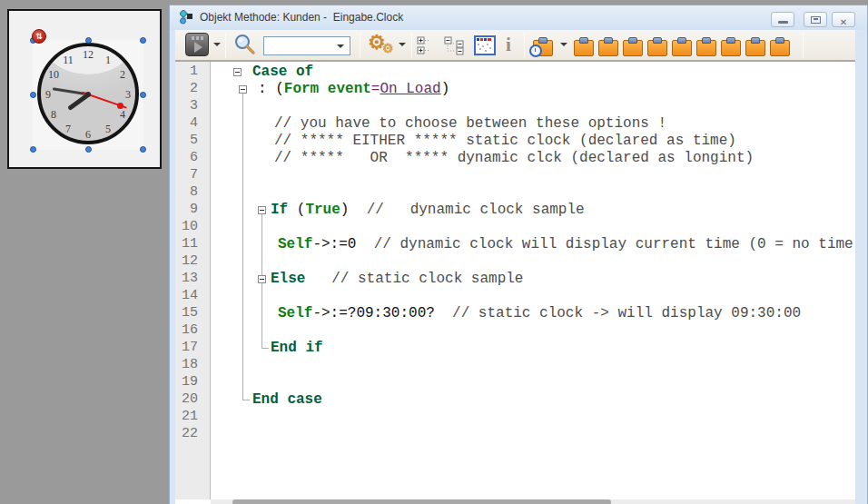 The image size is (868, 504). I want to click on clock-numeral: 5, so click(108, 129).